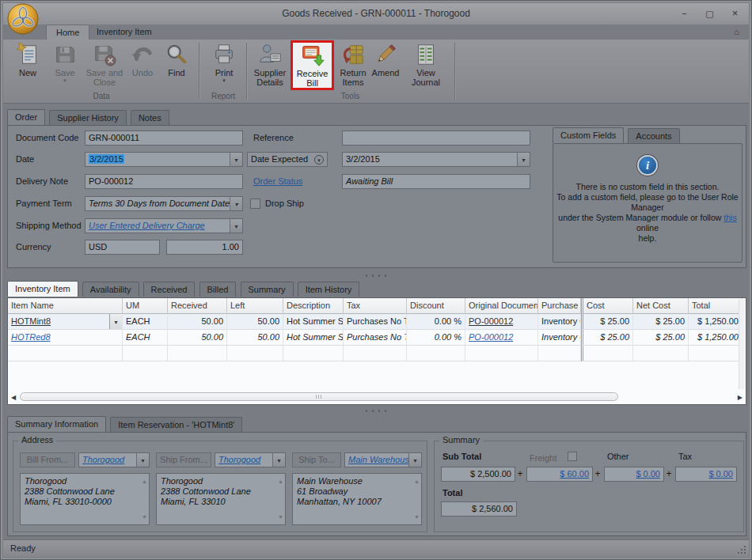 The width and height of the screenshot is (752, 560). What do you see at coordinates (560, 475) in the screenshot?
I see `freight-field: $ 60.00` at bounding box center [560, 475].